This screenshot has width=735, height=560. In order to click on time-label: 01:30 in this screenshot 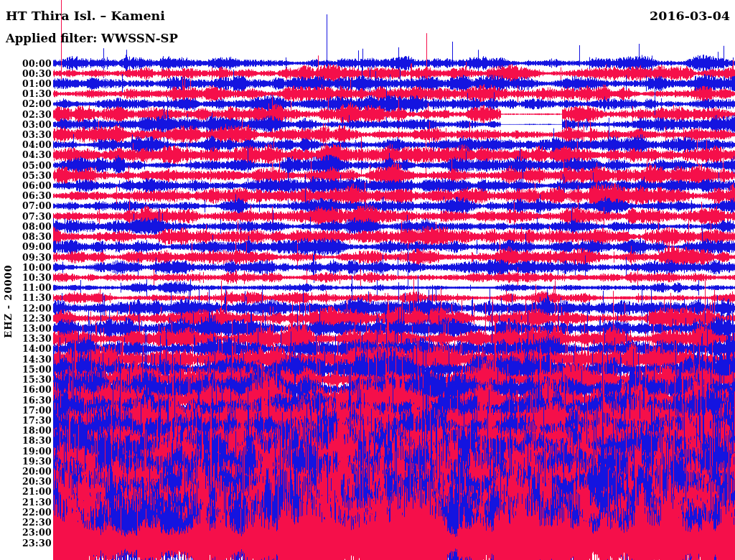, I will do `click(26, 93)`.